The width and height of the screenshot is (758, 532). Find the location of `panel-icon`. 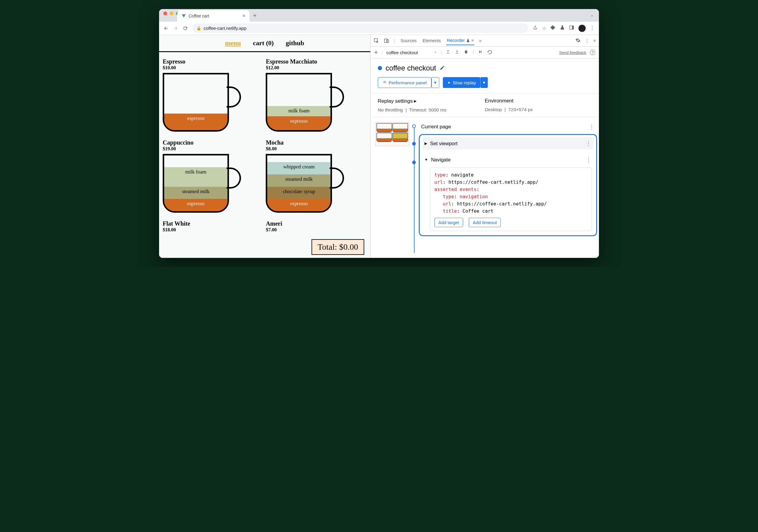

panel-icon is located at coordinates (572, 28).